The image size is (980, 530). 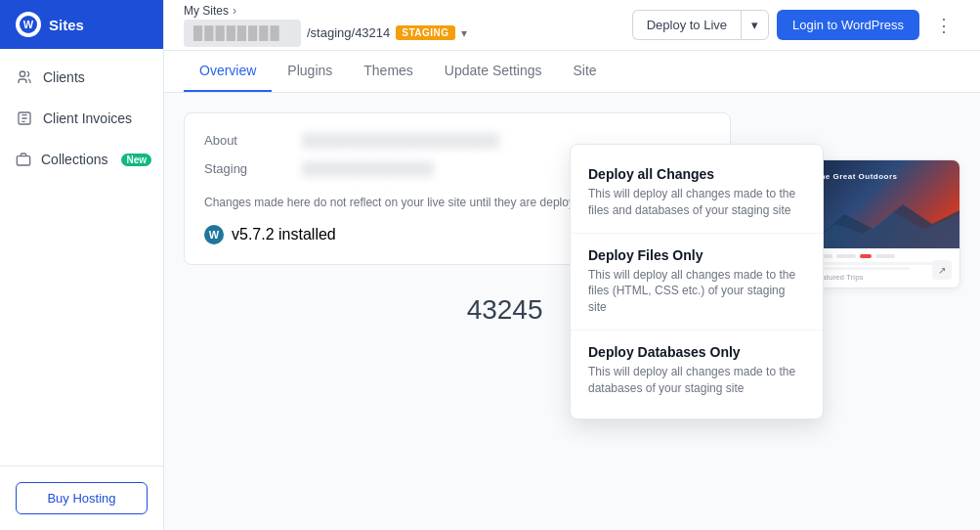 What do you see at coordinates (697, 282) in the screenshot?
I see `deploy-dropdown: Deploy all Changes This will deploy all …` at bounding box center [697, 282].